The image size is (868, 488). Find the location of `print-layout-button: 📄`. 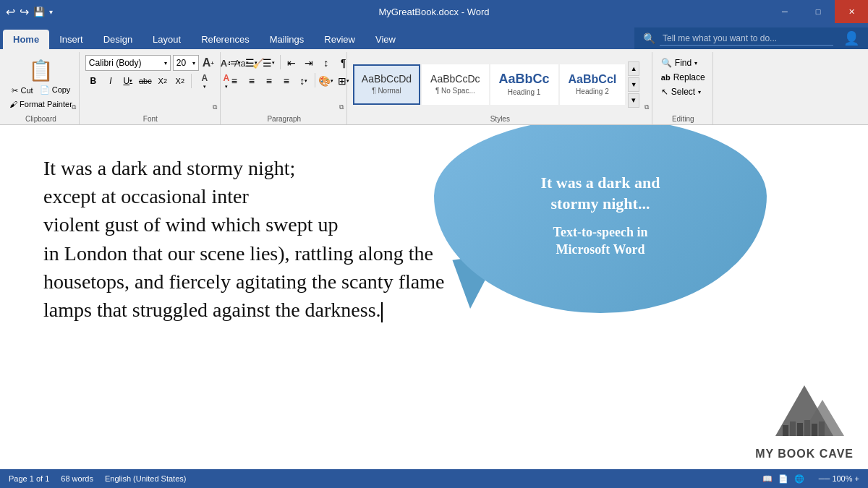

print-layout-button: 📄 is located at coordinates (783, 479).